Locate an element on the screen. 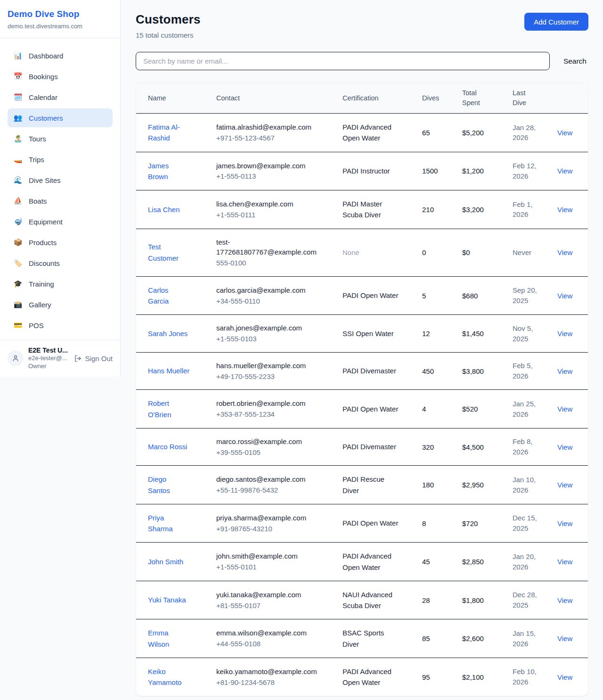 The image size is (603, 700). credit-card-icon: 💳 is located at coordinates (18, 325).